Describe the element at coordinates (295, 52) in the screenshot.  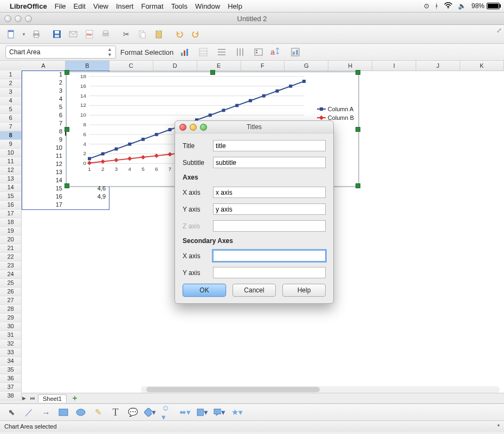
I see `reorganize-icon` at that location.